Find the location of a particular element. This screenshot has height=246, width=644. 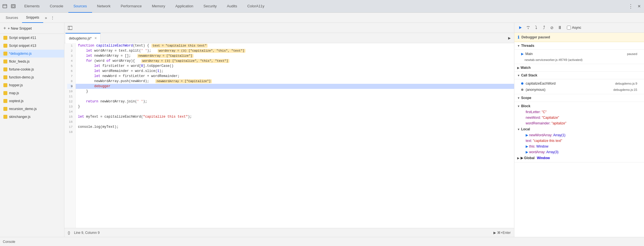

run-button: ▶ ⌘+Enter is located at coordinates (502, 233).